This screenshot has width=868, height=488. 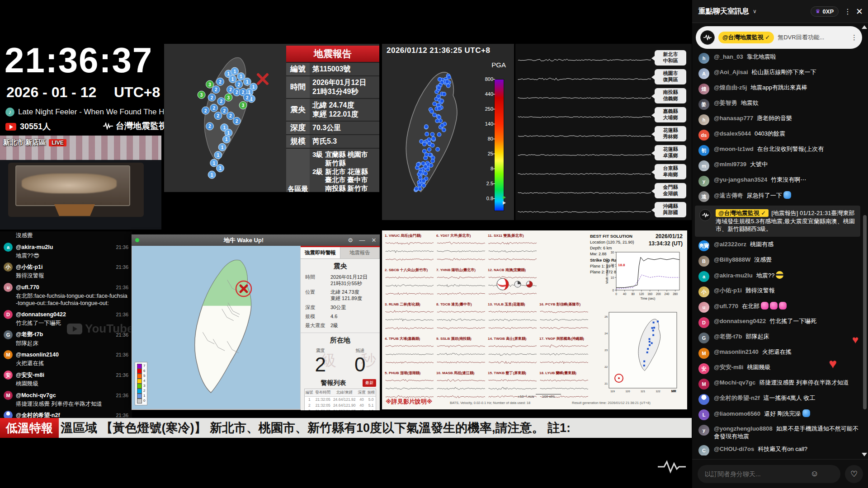 I want to click on local-eta-value: 0, so click(x=360, y=365).